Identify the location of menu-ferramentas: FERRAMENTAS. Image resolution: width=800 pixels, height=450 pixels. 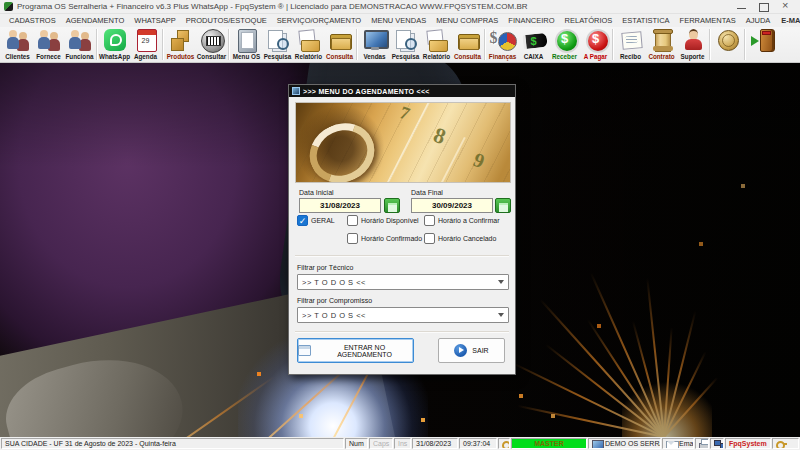
(708, 20).